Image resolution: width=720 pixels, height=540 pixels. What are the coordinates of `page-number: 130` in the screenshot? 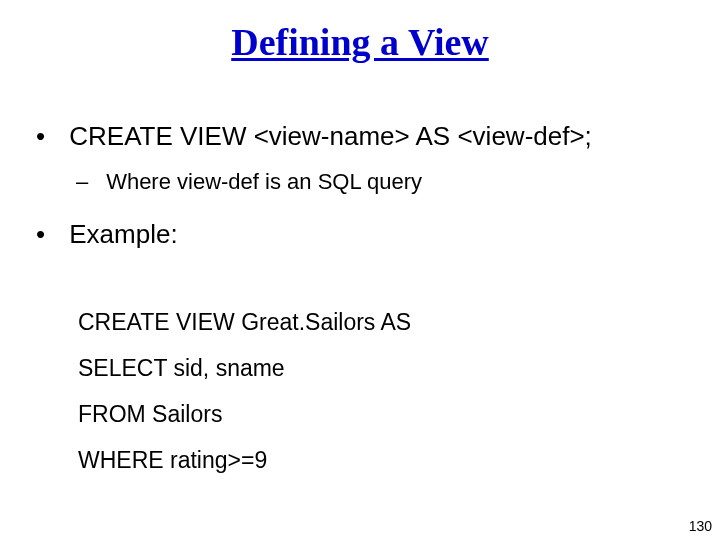 It's located at (700, 526).